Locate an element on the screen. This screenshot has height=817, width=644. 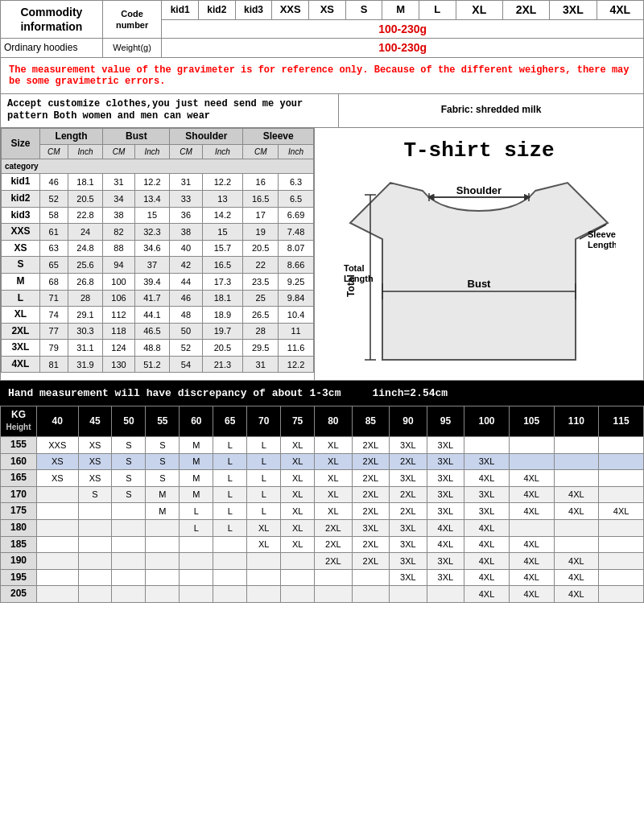
subh-inch1: Inch is located at coordinates (85, 152).